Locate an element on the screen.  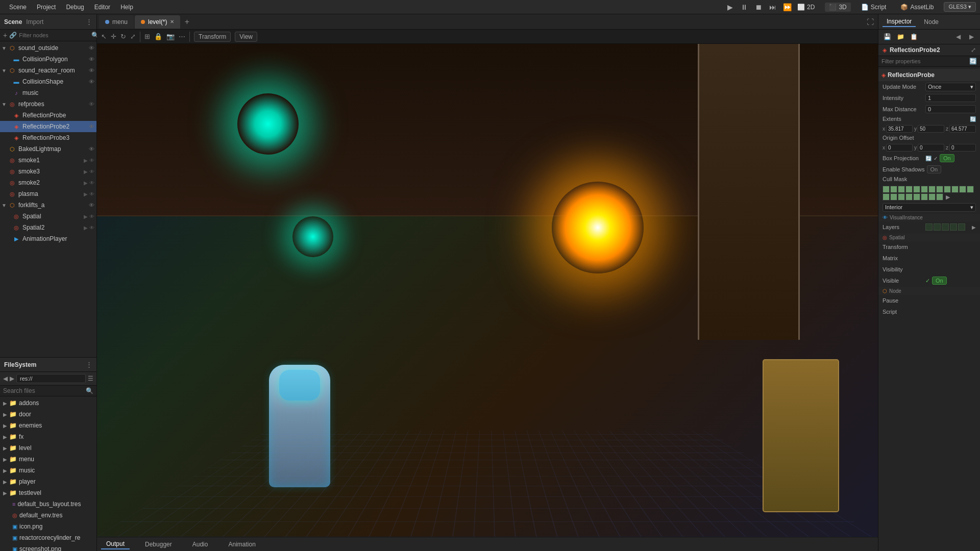
tree-item-sound-outside: ▼ ⬡ sound_outside 👁 is located at coordinates (48, 48).